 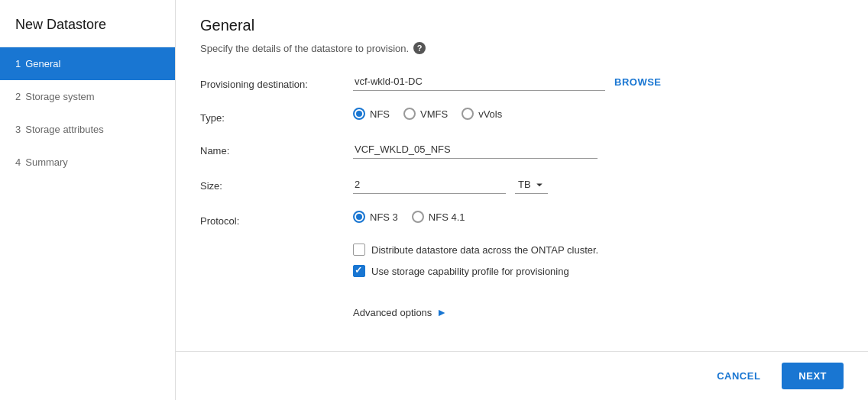 What do you see at coordinates (60, 96) in the screenshot?
I see `sidebar-label-storage-system: Storage system` at bounding box center [60, 96].